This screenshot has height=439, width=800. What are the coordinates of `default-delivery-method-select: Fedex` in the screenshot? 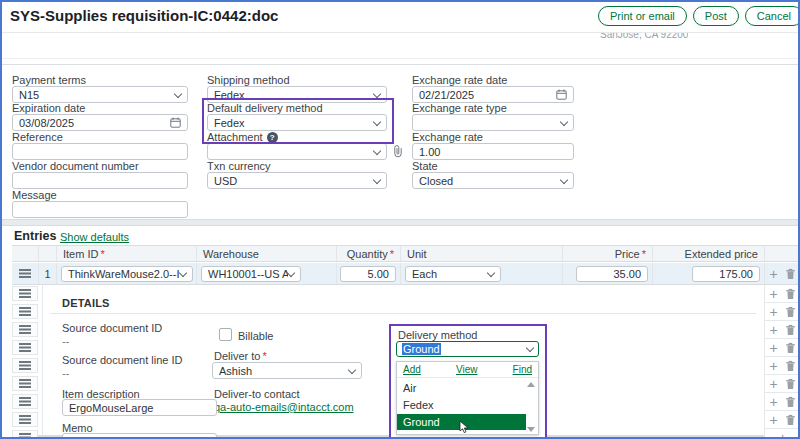 It's located at (297, 122).